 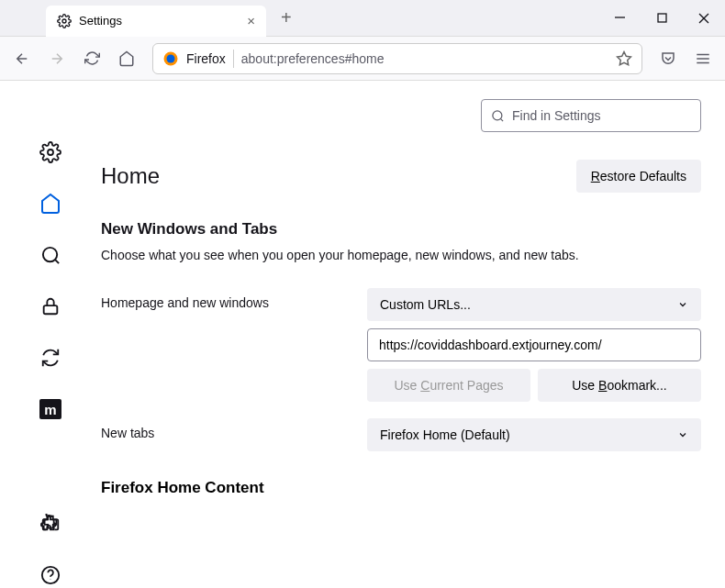 I want to click on url-text: about:preferences#home, so click(x=425, y=59).